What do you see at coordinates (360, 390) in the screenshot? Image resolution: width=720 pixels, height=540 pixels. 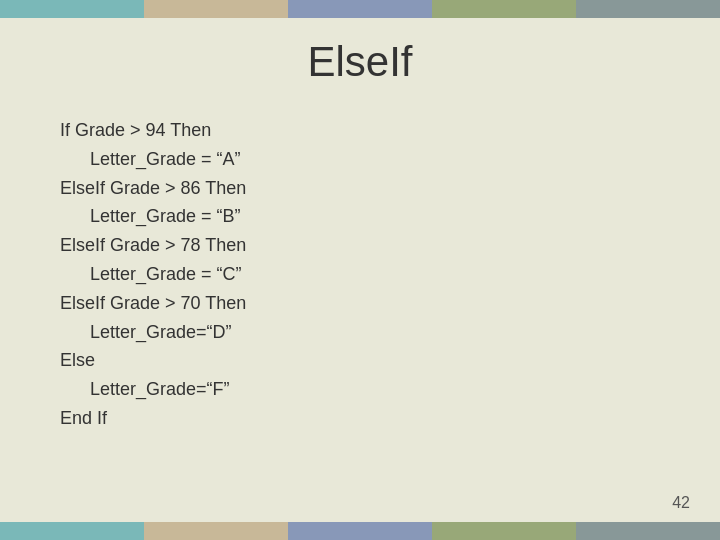 I see `code-line-10: Letter_Grade=“F”` at bounding box center [360, 390].